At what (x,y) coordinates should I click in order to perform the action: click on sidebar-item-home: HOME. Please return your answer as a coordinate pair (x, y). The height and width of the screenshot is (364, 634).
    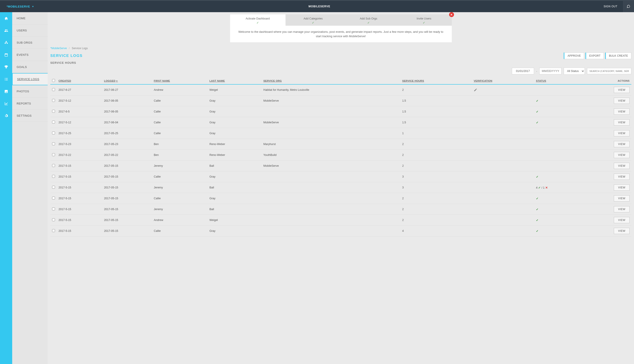
    Looking at the image, I should click on (30, 18).